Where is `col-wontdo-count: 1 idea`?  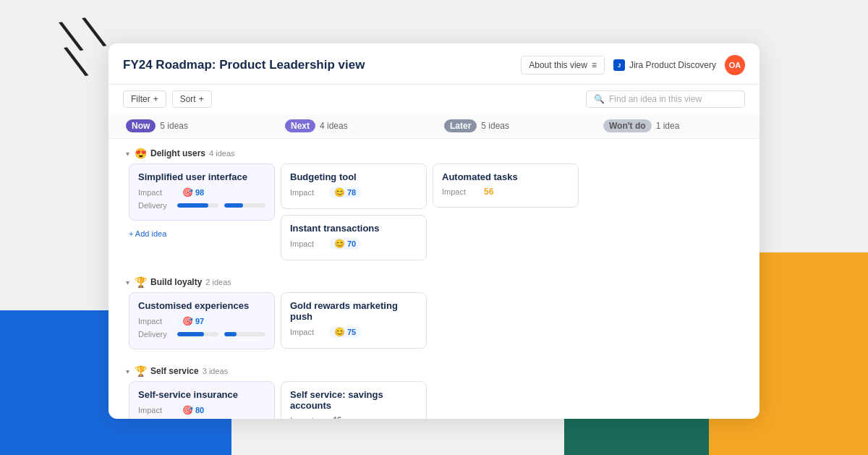
col-wontdo-count: 1 idea is located at coordinates (668, 126).